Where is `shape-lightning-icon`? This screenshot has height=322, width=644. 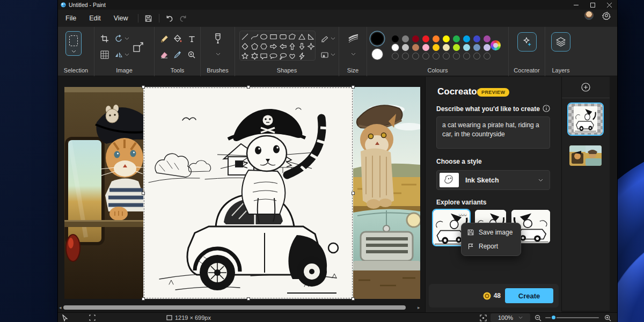 shape-lightning-icon is located at coordinates (302, 56).